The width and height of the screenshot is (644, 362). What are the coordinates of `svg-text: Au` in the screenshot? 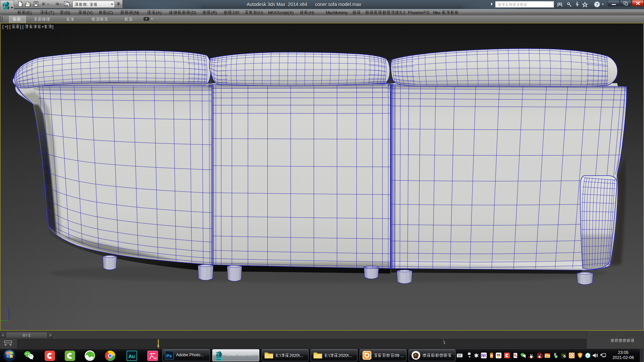 It's located at (131, 356).